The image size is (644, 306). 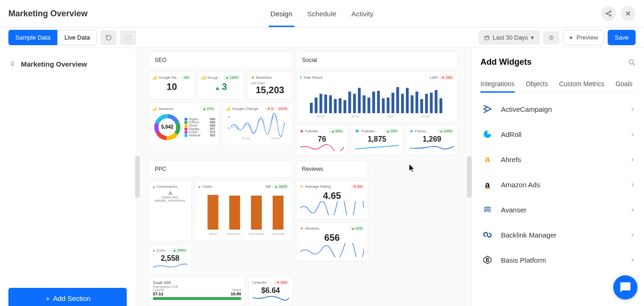 I want to click on tab-objects: Objects, so click(x=537, y=84).